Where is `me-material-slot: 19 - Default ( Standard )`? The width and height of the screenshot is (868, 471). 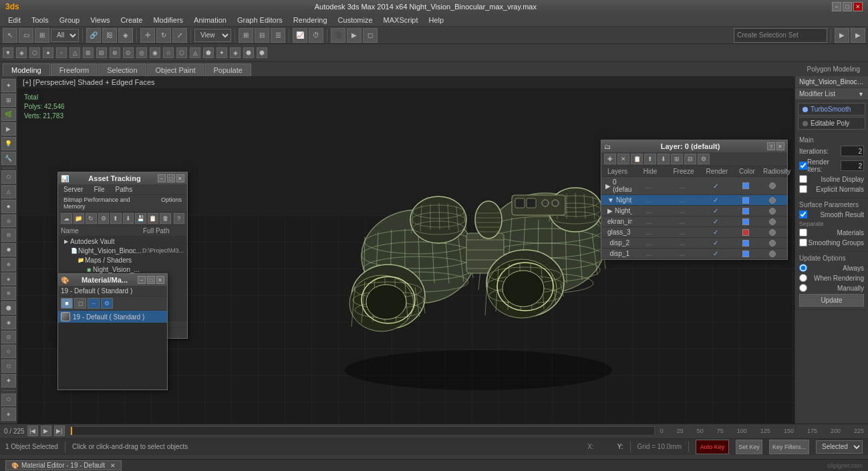 me-material-slot: 19 - Default ( Standard ) is located at coordinates (112, 317).